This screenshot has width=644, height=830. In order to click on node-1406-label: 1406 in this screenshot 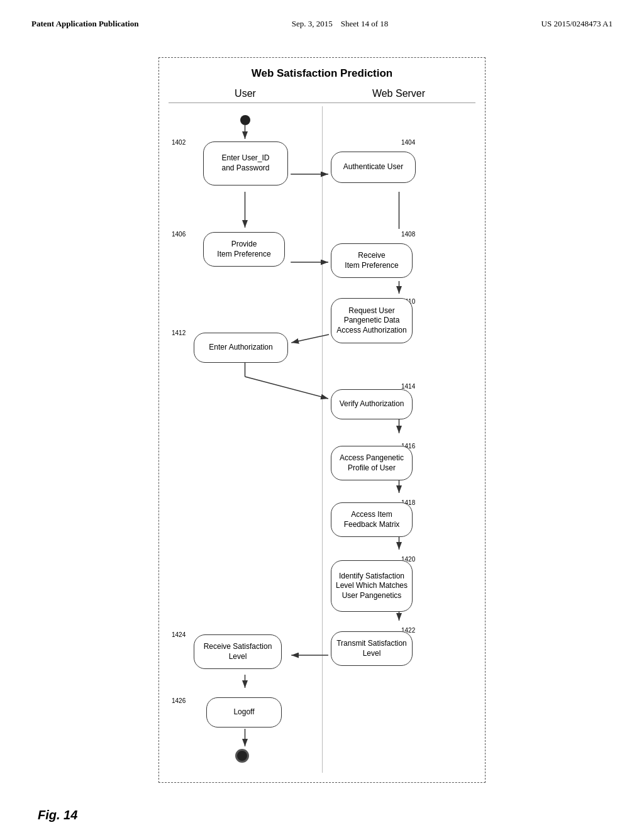, I will do `click(179, 234)`.